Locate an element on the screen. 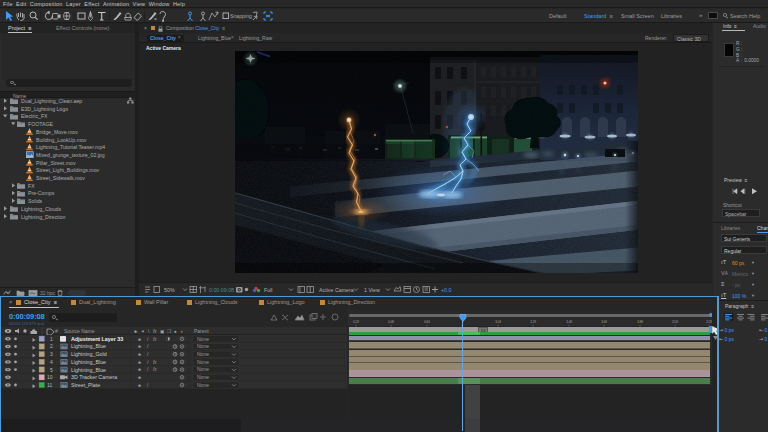 The width and height of the screenshot is (768, 432). svg-text: 0:00:09:08 is located at coordinates (222, 290).